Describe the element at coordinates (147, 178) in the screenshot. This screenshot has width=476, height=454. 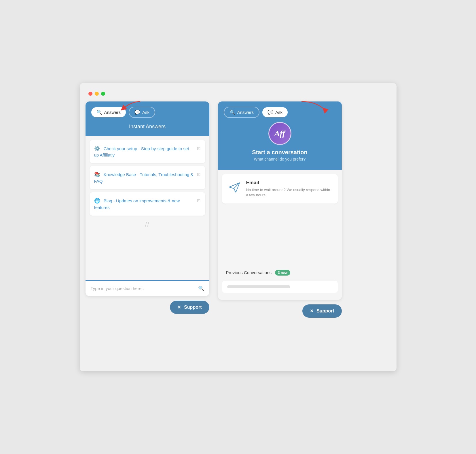
I see `article-card-2: 📚 Knowledge Base - Tutorials, Troublesho…` at that location.